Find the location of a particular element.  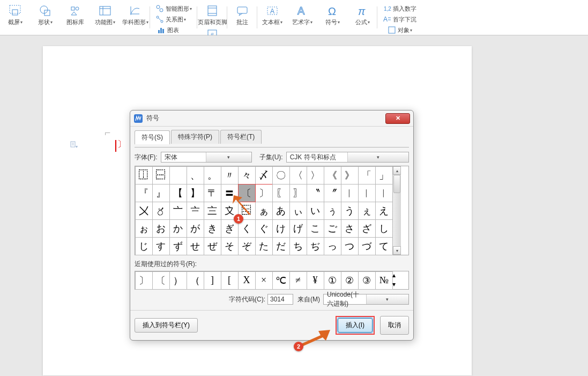

recent-symbol-cell: ¥ is located at coordinates (315, 281).